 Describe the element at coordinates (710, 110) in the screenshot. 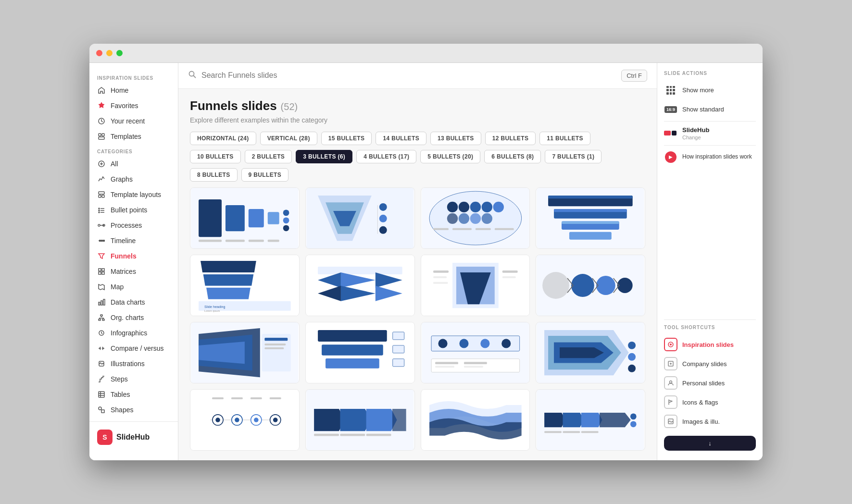

I see `show-standard-action: 16:9 Show standard` at that location.